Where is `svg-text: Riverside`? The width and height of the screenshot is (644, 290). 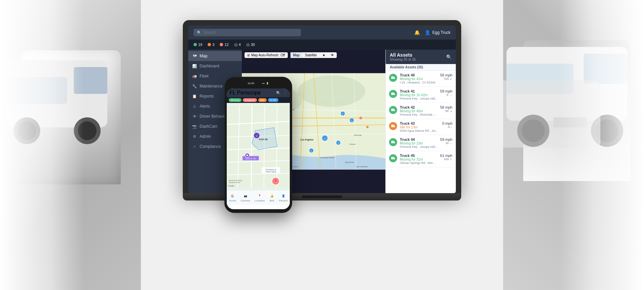 svg-text: Riverside is located at coordinates (358, 135).